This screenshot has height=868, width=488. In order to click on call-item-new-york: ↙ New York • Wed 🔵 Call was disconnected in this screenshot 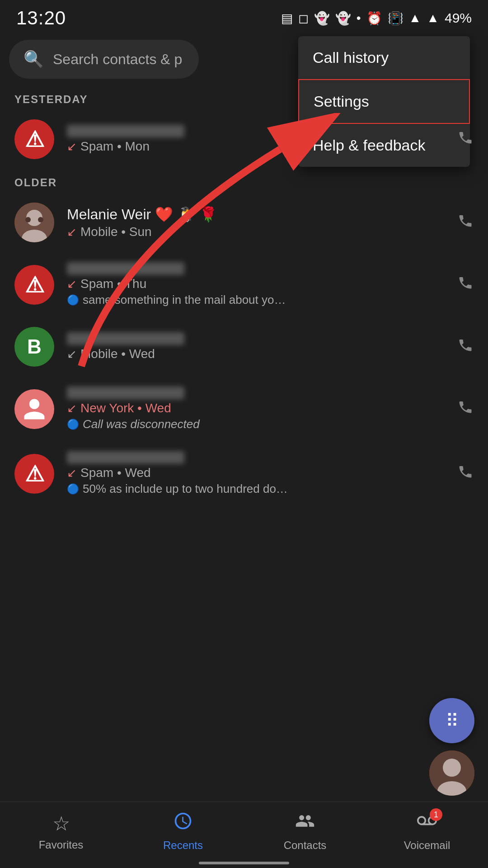, I will do `click(244, 409)`.